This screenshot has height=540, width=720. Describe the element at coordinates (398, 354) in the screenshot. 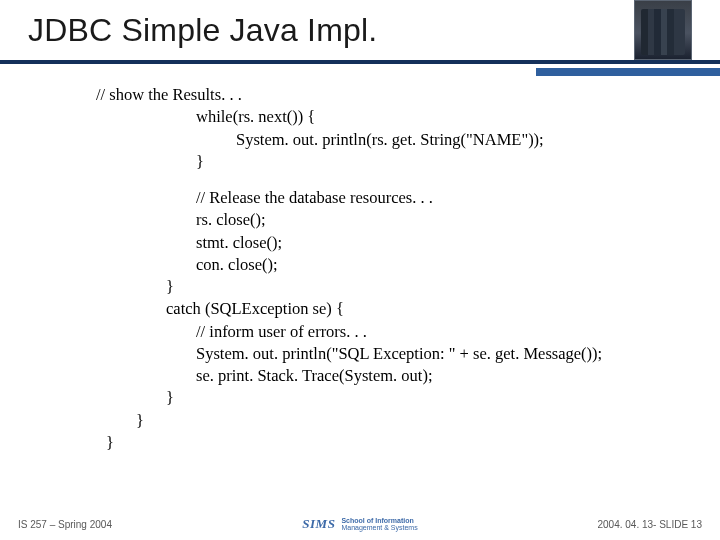

I see `code-line: System. out. println("SQL Exception: " +…` at that location.